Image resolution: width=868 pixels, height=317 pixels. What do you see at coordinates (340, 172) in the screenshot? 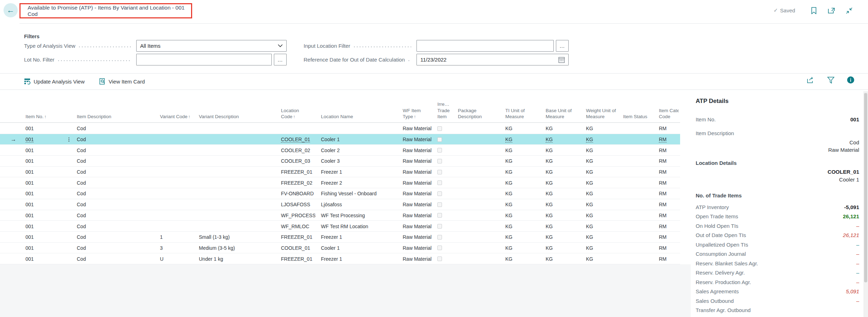
I see `table-row: 001CodFREEZER_01Freezer 1Raw MaterialKGK…` at bounding box center [340, 172].